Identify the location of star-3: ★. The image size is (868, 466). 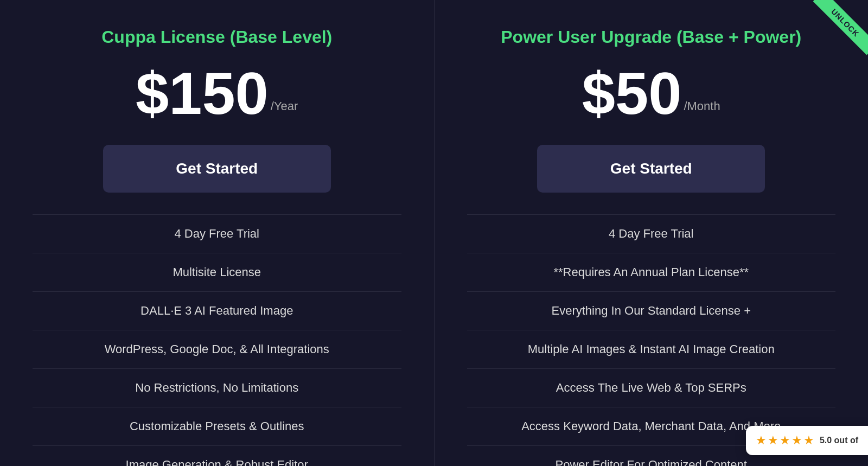
(785, 441).